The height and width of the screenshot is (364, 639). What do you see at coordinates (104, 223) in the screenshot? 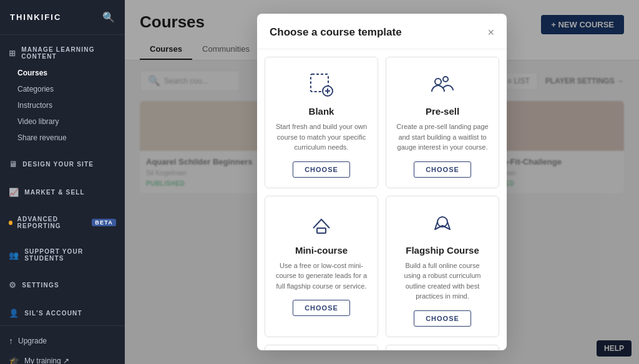
I see `beta-badge: BETA` at bounding box center [104, 223].